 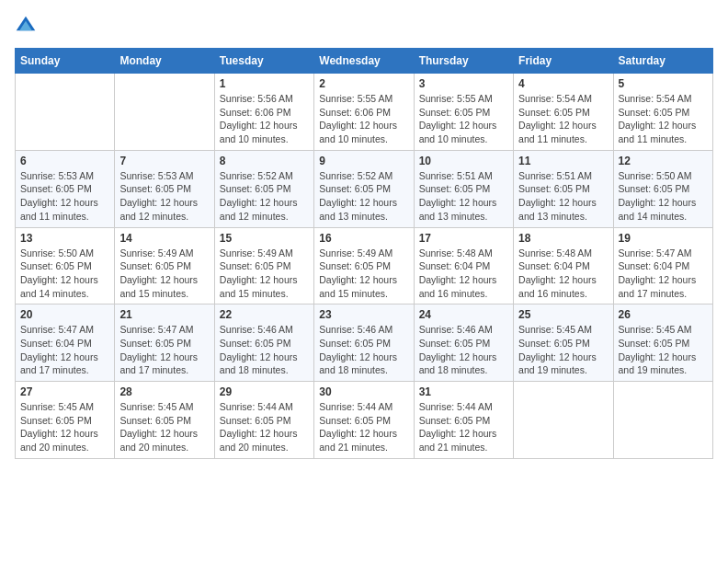 I want to click on calendar-day-cell: 25Sunrise: 5:45 AM Sunset: 6:05 PM Dayli…, so click(x=563, y=343).